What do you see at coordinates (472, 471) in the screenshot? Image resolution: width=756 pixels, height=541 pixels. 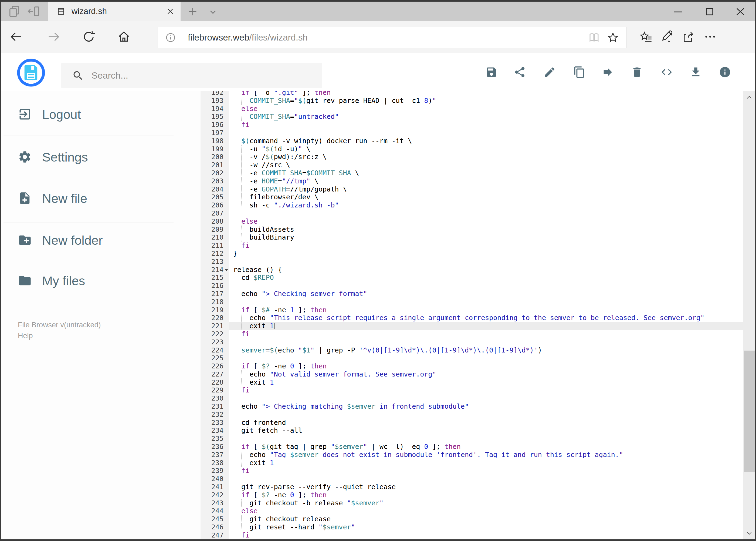 I see `code-line-239: 239 fi` at bounding box center [472, 471].